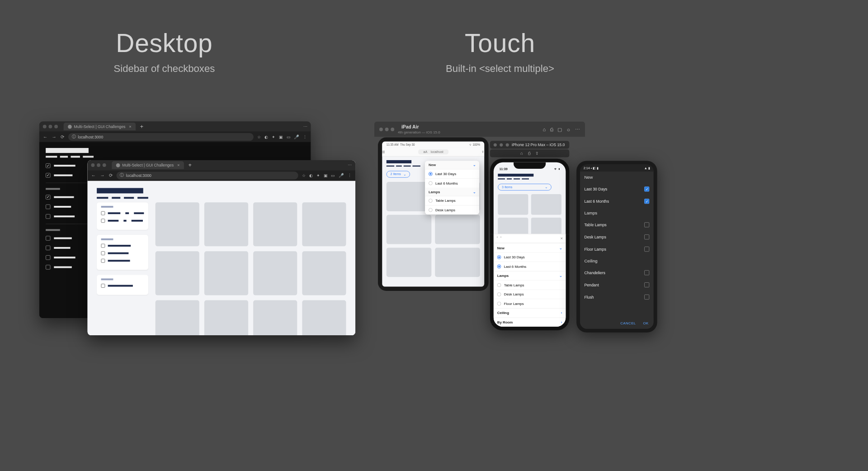 The width and height of the screenshot is (868, 471). I want to click on optgroup-ceiling: Ceiling›, so click(530, 313).